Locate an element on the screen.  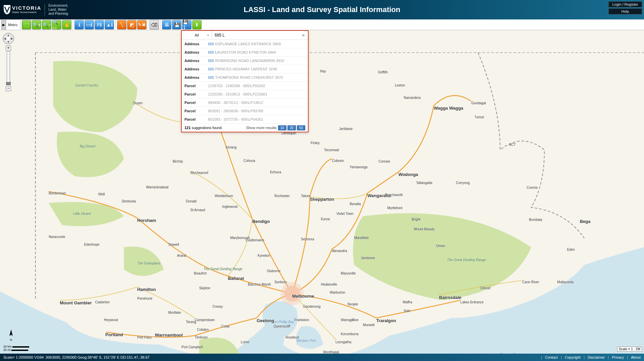
search-result-row: Address685 ROBINSONS ROAD LANGWARRIN 391… is located at coordinates (245, 61).